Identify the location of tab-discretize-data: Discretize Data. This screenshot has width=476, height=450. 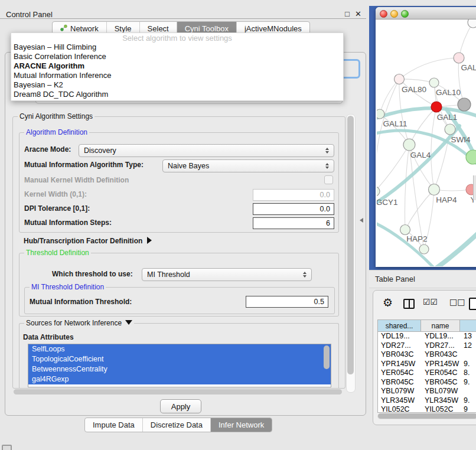
(177, 425).